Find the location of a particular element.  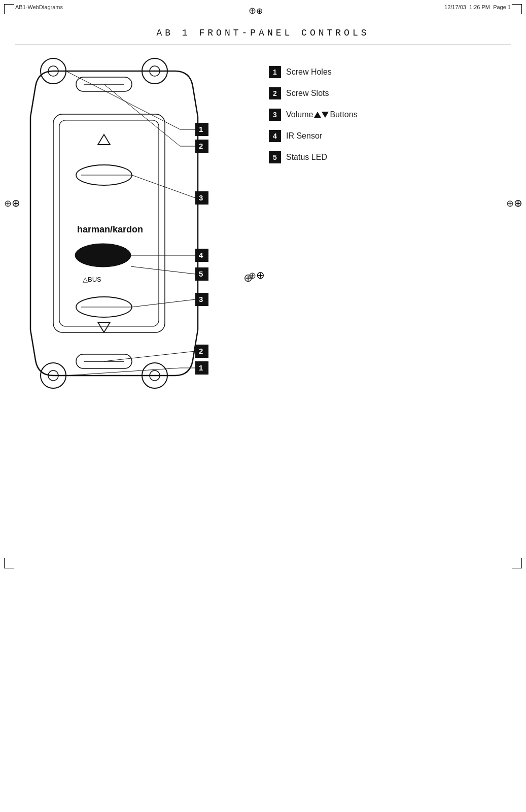

header-filename: AB1-WebDiagrams is located at coordinates (39, 7).